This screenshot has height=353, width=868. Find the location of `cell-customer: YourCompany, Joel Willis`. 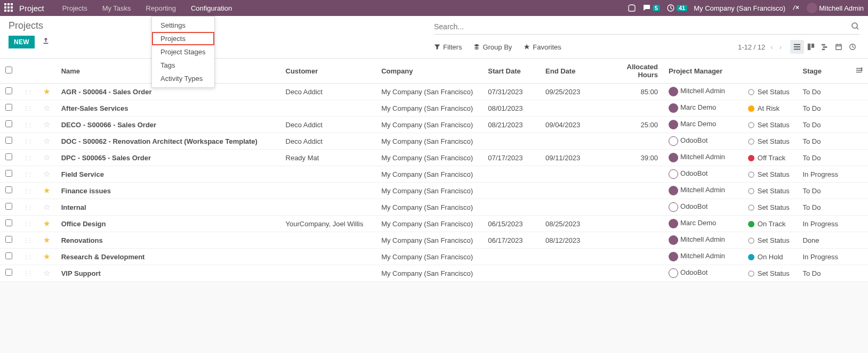

cell-customer: YourCompany, Joel Willis is located at coordinates (328, 224).